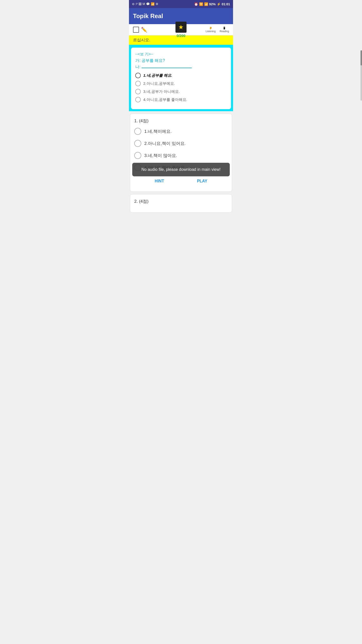 This screenshot has width=362, height=644. Describe the element at coordinates (181, 61) in the screenshot. I see `example-line-a: 가: 공부를 해요?` at that location.